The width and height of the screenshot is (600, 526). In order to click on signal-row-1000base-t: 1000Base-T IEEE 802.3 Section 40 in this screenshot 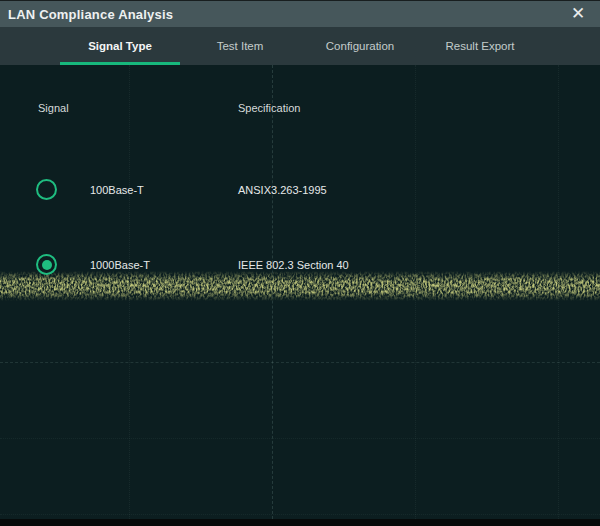, I will do `click(300, 265)`.